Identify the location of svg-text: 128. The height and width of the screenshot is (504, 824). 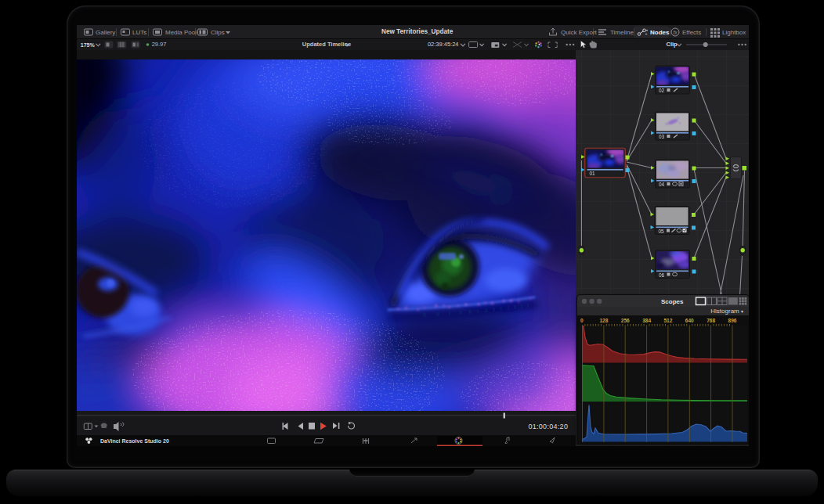
(603, 321).